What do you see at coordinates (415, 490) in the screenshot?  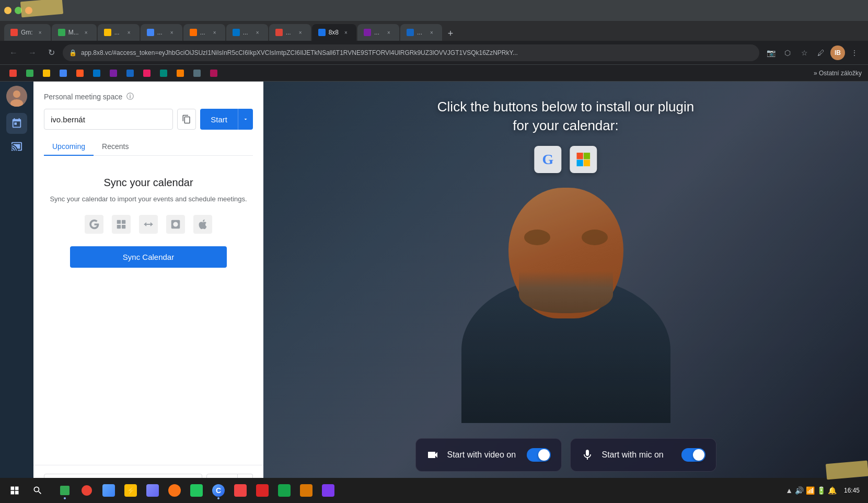 I see `taskbar-apps: ⚡ C` at bounding box center [415, 490].